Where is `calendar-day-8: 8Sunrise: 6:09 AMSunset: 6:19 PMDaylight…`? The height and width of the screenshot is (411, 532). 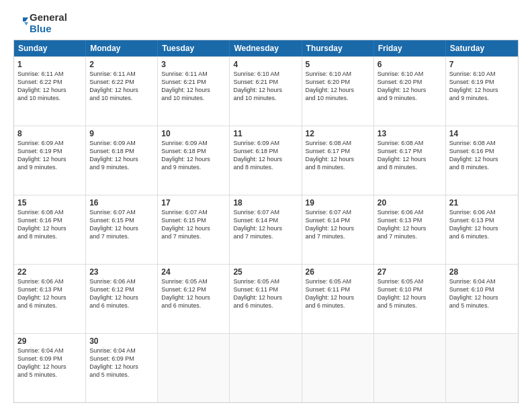 calendar-day-8: 8Sunrise: 6:09 AMSunset: 6:19 PMDaylight… is located at coordinates (50, 161).